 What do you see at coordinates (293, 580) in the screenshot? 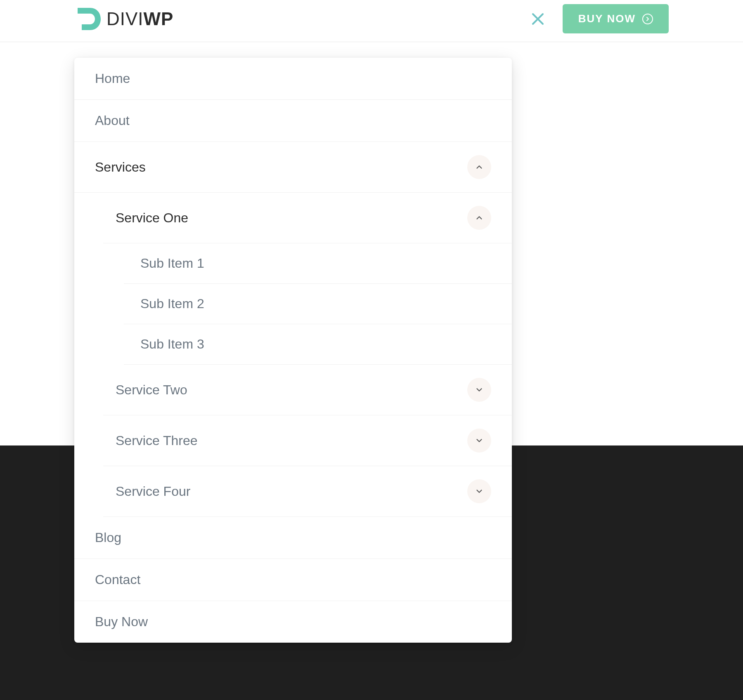
I see `menu-item-contact: Contact` at bounding box center [293, 580].